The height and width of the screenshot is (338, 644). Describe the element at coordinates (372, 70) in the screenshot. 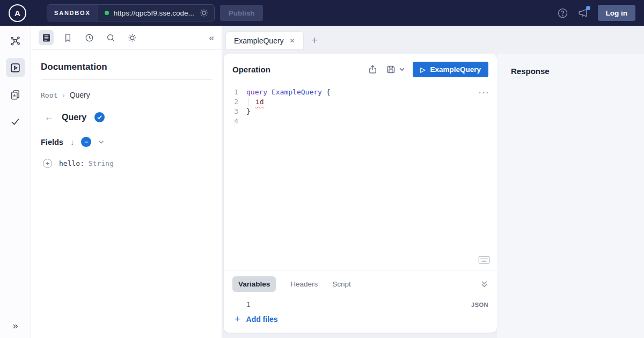

I see `share-icon` at that location.